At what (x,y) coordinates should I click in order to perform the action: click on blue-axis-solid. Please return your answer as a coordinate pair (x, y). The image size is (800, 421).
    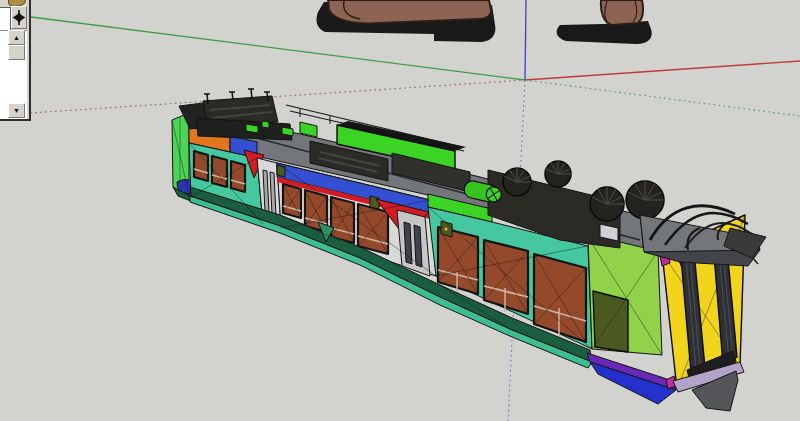
    Looking at the image, I should click on (526, 40).